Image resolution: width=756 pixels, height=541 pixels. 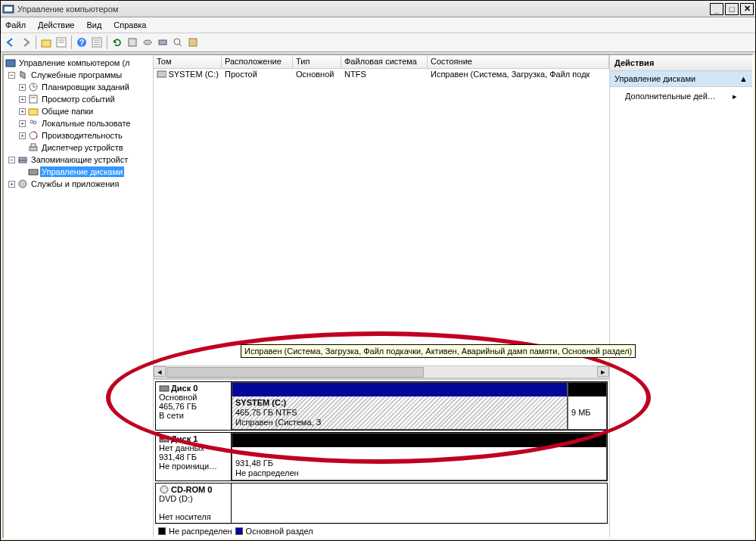 I want to click on close-button: ✕, so click(x=747, y=9).